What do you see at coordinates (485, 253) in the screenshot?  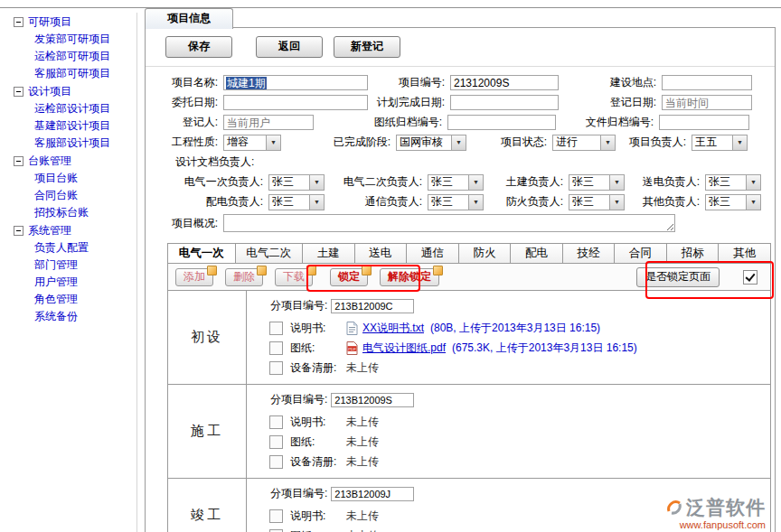 I see `tab-fire: 防火` at bounding box center [485, 253].